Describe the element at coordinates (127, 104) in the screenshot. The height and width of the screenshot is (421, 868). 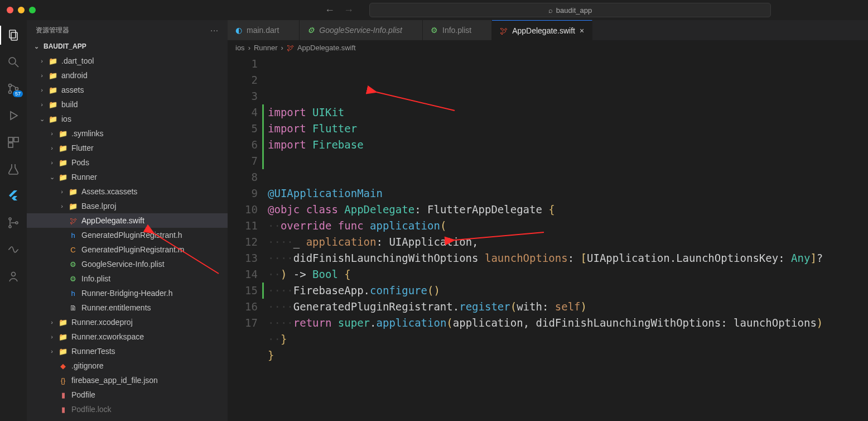
I see `tree-item: ›📁build` at that location.